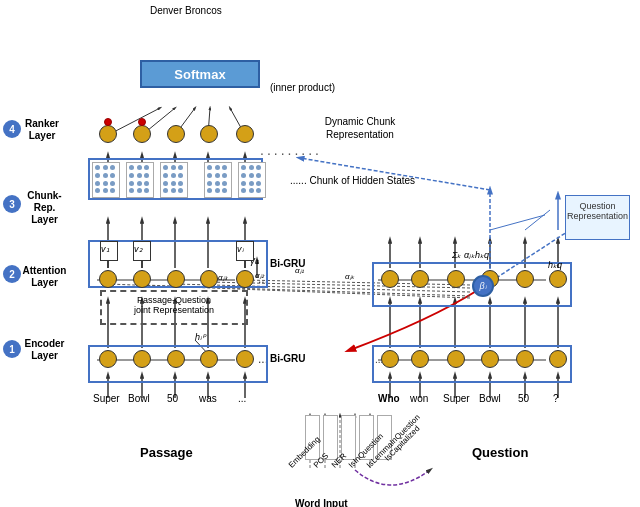 The height and width of the screenshot is (507, 640). What do you see at coordinates (456, 279) in the screenshot?
I see `attn-node-q3` at bounding box center [456, 279].